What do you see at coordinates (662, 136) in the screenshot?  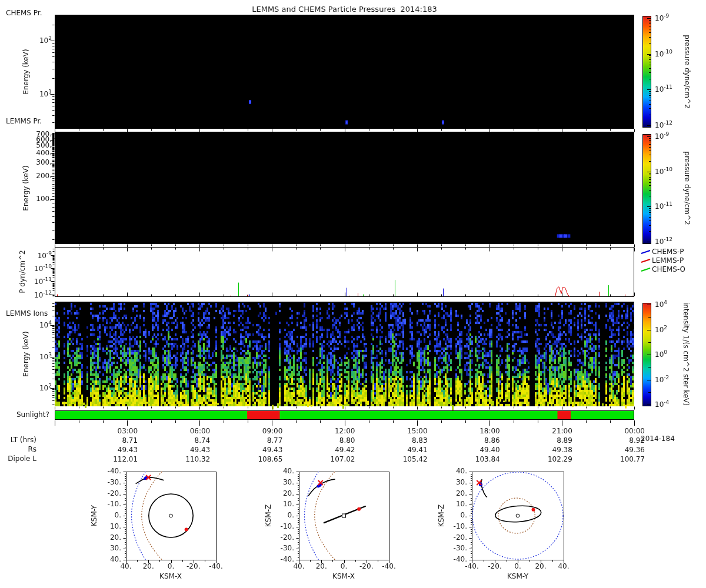 I see `cb2-tick-label: 10-9` at bounding box center [662, 136].